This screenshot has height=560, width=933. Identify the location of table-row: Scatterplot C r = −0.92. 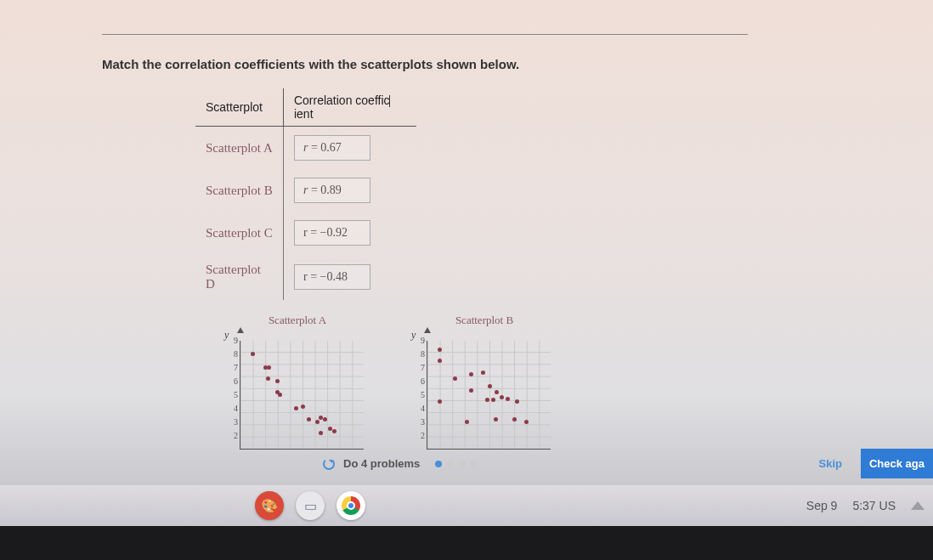
(306, 233).